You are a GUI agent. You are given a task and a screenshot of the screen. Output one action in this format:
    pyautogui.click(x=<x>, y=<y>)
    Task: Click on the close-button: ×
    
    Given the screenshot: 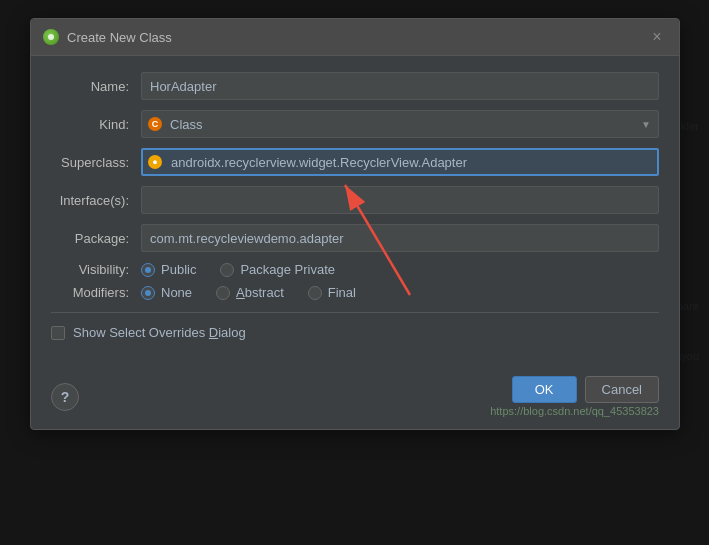 What is the action you would take?
    pyautogui.click(x=657, y=37)
    